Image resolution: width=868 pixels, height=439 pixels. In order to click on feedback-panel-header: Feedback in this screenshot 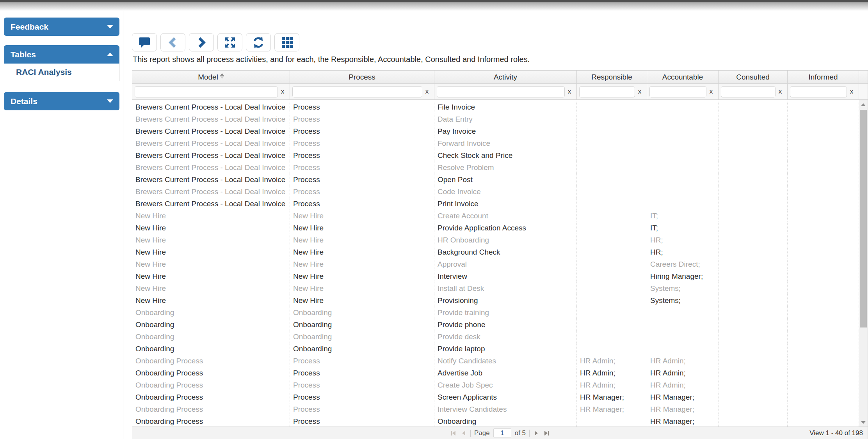, I will do `click(62, 27)`.